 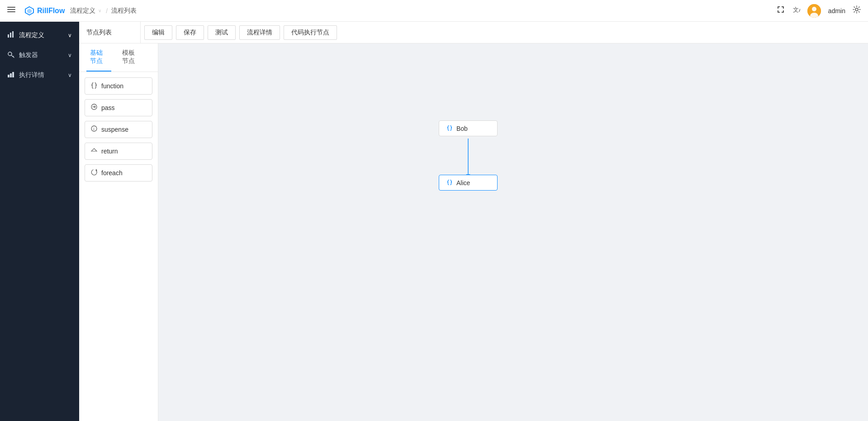 I want to click on sidebar-item-flow-definition: 流程定义 ∨, so click(x=40, y=35).